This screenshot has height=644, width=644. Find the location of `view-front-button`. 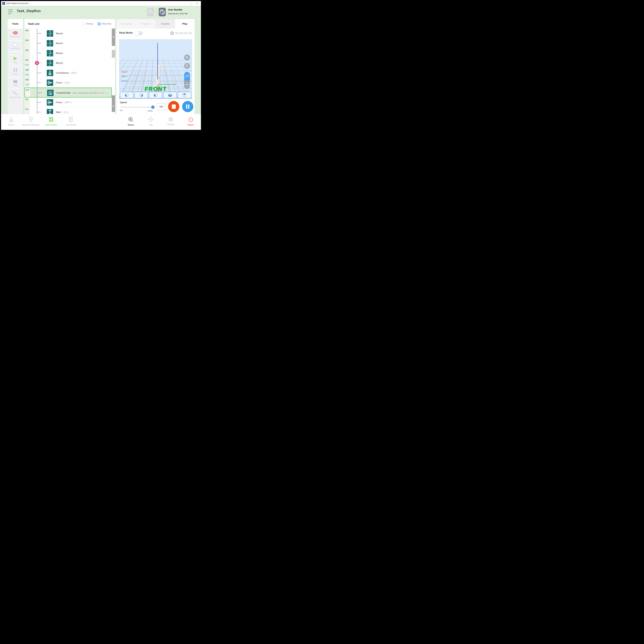

view-front-button is located at coordinates (127, 95).